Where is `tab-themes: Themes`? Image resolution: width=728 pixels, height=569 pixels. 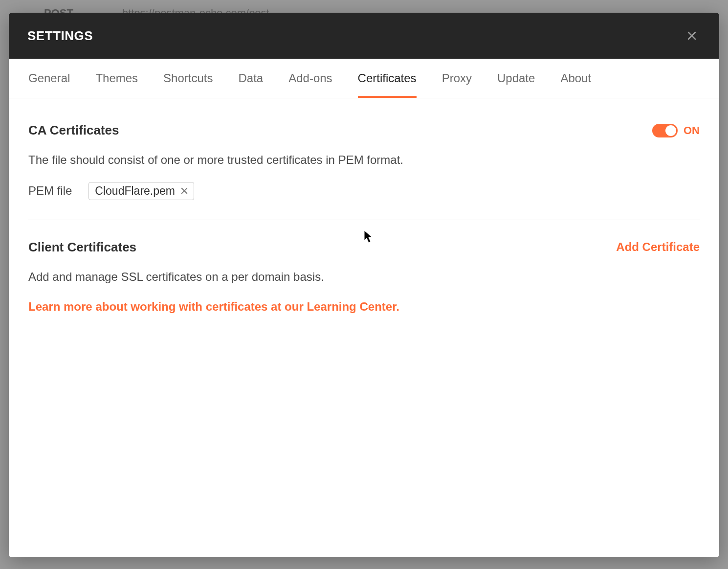 tab-themes: Themes is located at coordinates (116, 78).